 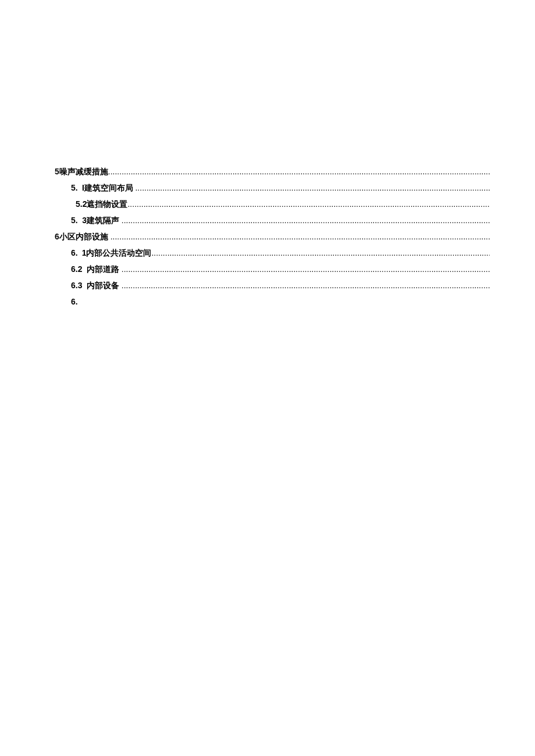 I want to click on toc-entry-6-blank: 6., so click(x=272, y=302).